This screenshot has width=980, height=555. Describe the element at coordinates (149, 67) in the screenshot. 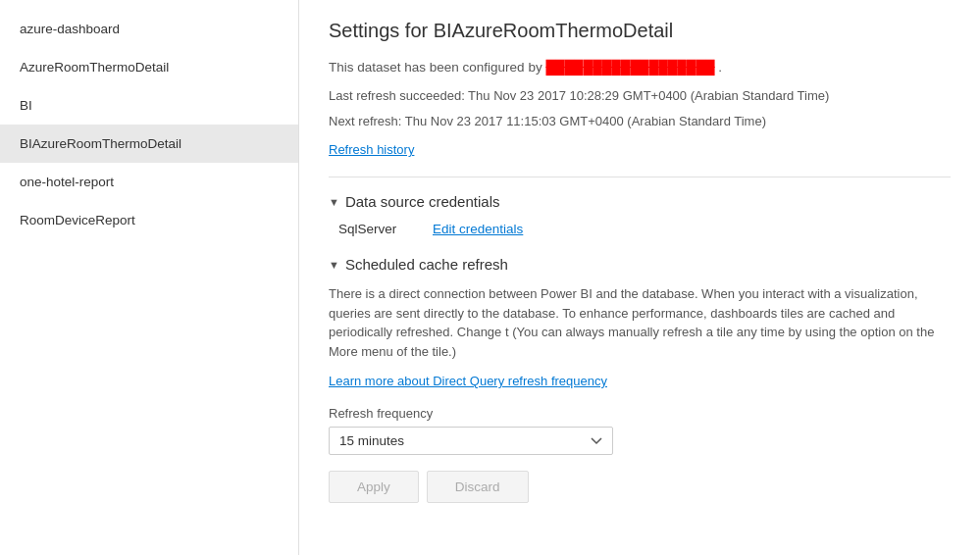

I see `sidebar-item-azureroomthermodetail: AzureRoomThermoDetail` at that location.